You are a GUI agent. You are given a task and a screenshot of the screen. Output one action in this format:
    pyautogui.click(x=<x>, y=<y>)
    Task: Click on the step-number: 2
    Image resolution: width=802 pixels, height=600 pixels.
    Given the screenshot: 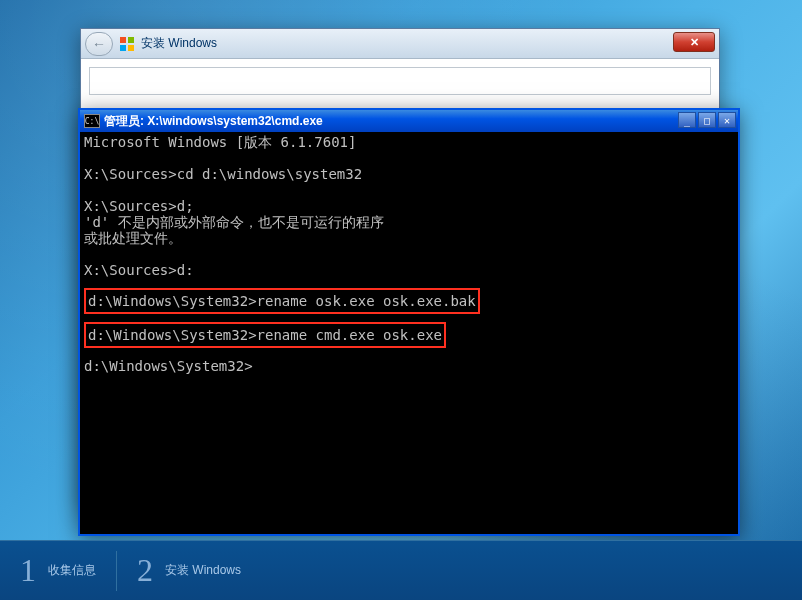 What is the action you would take?
    pyautogui.click(x=145, y=570)
    